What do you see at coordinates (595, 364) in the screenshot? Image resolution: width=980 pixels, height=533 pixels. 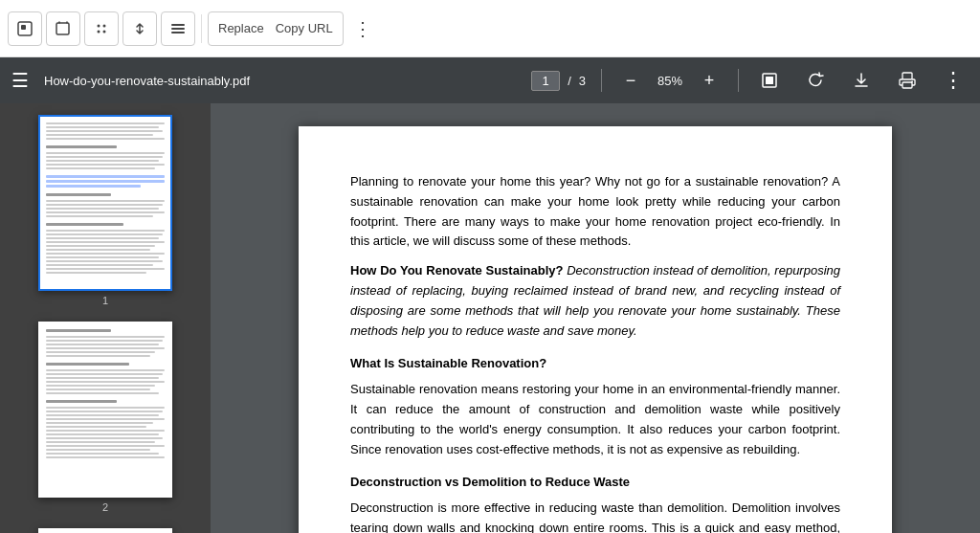 I see `section1-heading: What Is Sustainable Renovation?` at bounding box center [595, 364].